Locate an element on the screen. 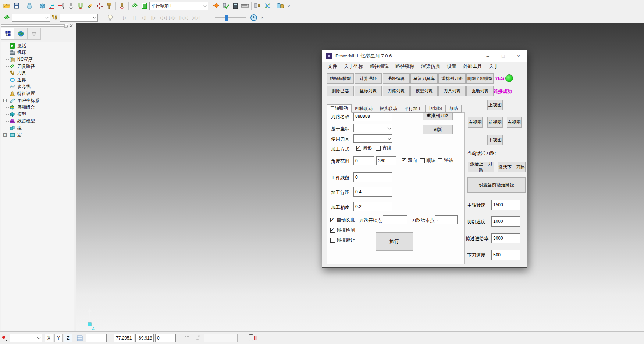  simulation-speed-slider is located at coordinates (231, 18).